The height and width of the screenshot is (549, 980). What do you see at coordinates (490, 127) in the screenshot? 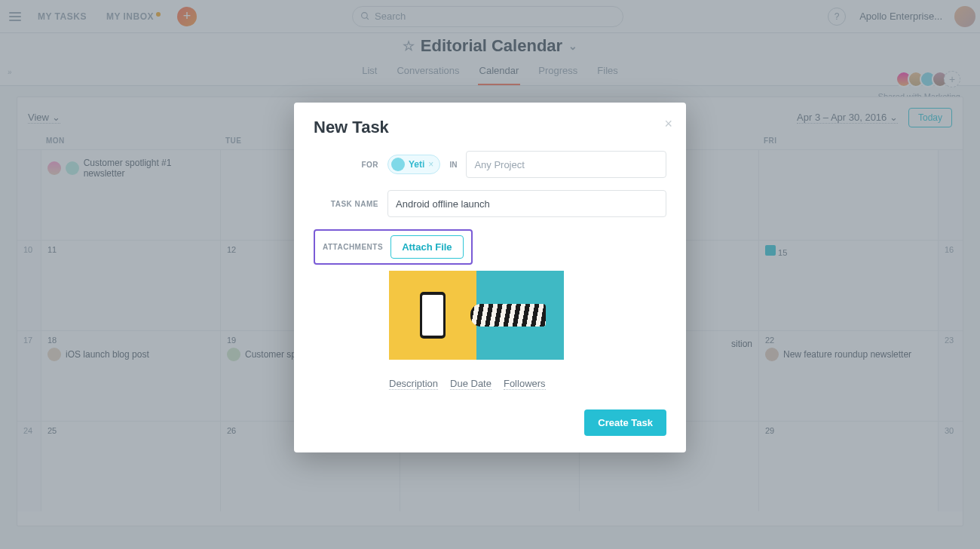
I see `modal-title: New Task` at bounding box center [490, 127].